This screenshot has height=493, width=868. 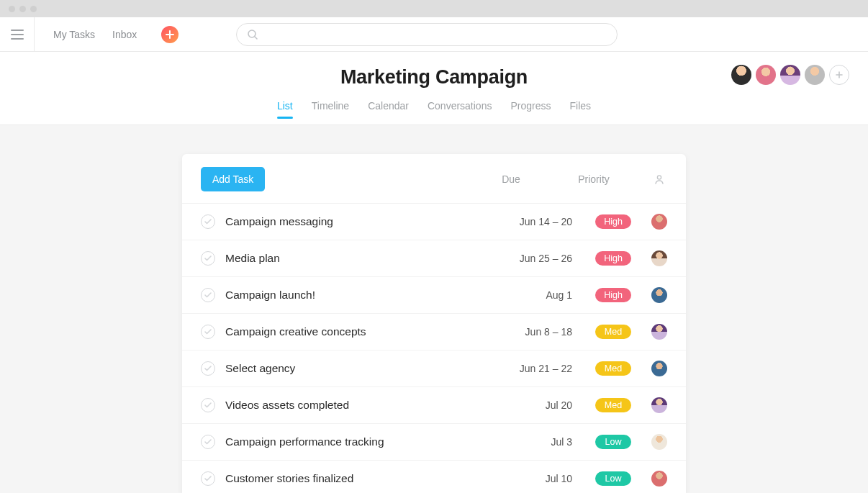 I want to click on traffic-light-close, so click(x=12, y=9).